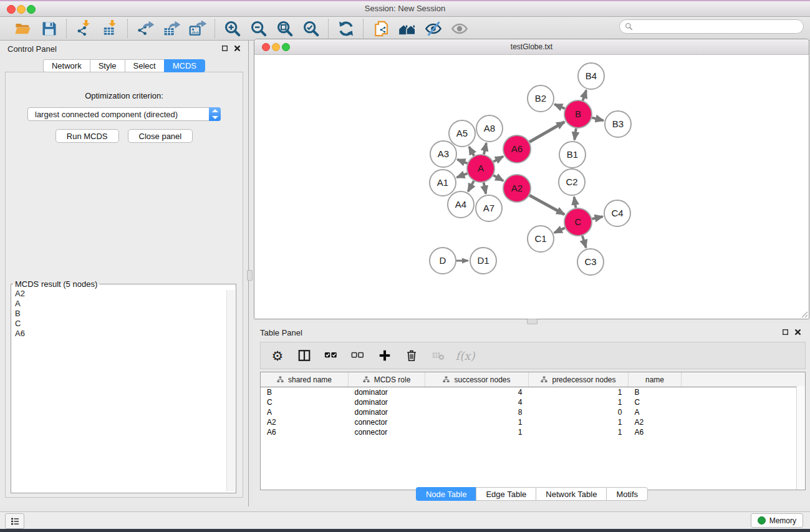 The width and height of the screenshot is (810, 532). What do you see at coordinates (533, 422) in the screenshot?
I see `table-row: A2connector11A2` at bounding box center [533, 422].